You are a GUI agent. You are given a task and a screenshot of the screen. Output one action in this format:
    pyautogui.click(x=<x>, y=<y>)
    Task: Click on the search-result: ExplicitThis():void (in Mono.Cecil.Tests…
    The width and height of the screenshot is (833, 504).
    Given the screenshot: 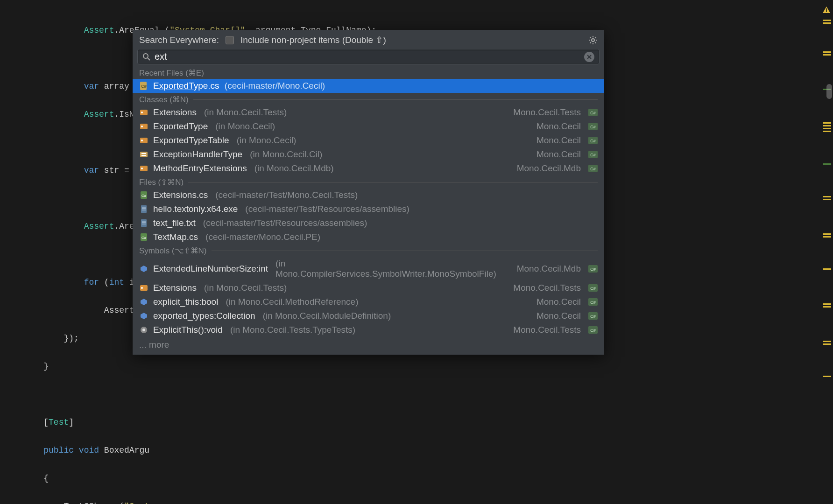 What is the action you would take?
    pyautogui.click(x=368, y=330)
    